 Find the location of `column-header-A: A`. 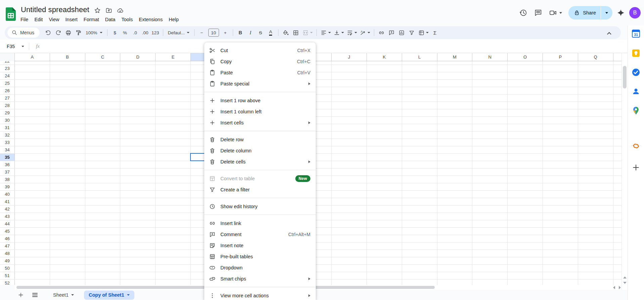

column-header-A: A is located at coordinates (32, 57).